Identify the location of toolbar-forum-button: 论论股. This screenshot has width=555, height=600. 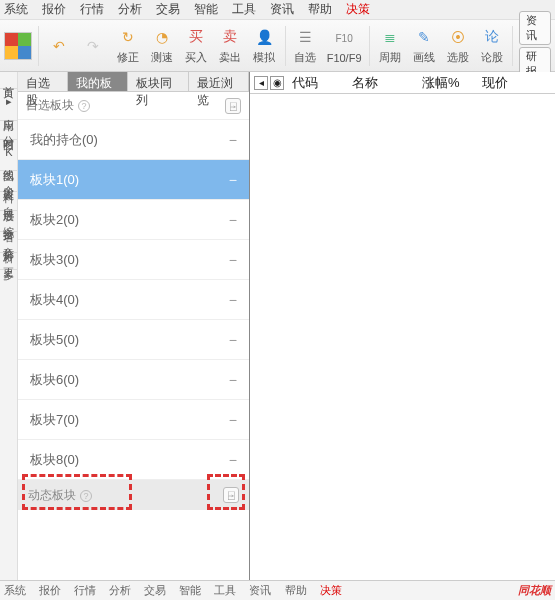
(492, 46).